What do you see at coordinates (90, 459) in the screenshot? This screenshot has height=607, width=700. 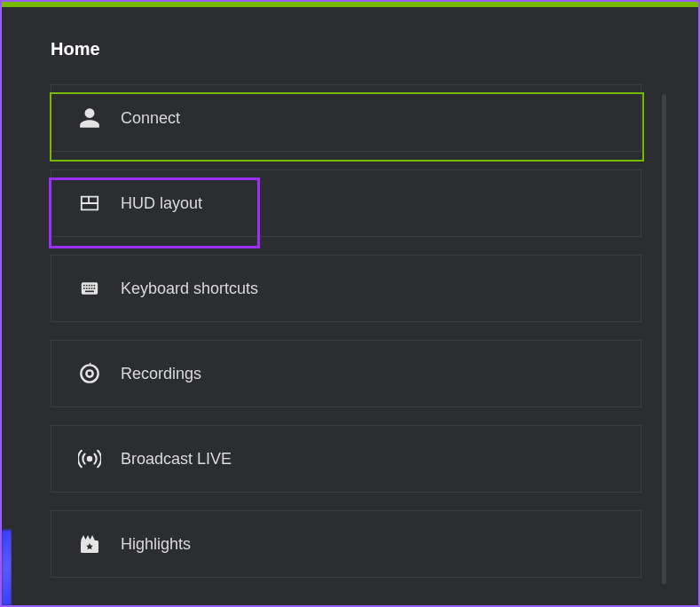 I see `broadcast-icon` at bounding box center [90, 459].